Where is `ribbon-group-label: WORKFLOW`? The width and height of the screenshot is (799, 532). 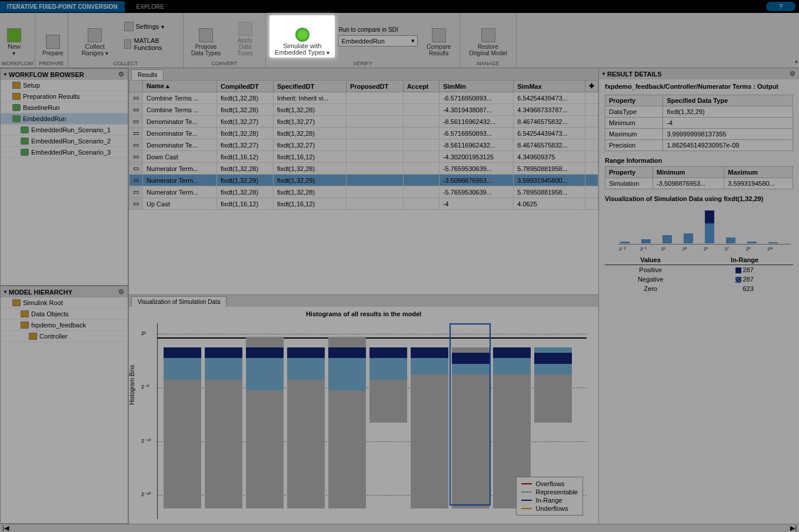 ribbon-group-label: WORKFLOW is located at coordinates (18, 63).